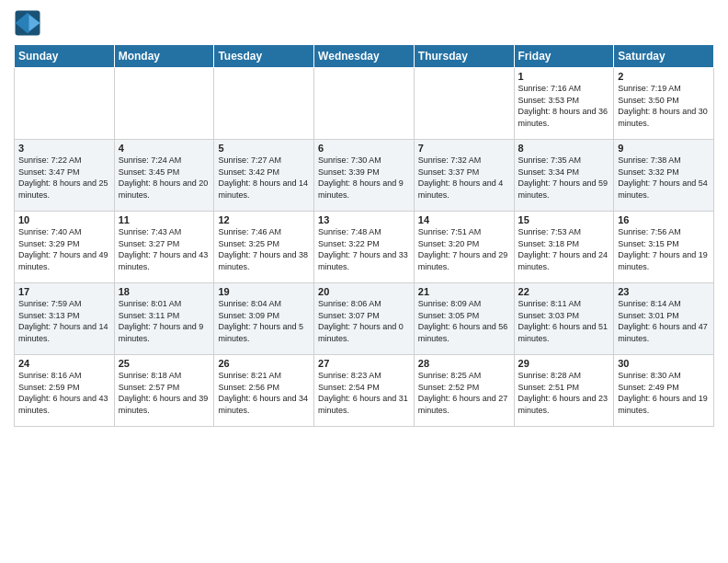 The image size is (728, 563). What do you see at coordinates (64, 247) in the screenshot?
I see `calendar-cell: 10Sunrise: 7:40 AM Sunset: 3:29 PM Dayli…` at bounding box center [64, 247].